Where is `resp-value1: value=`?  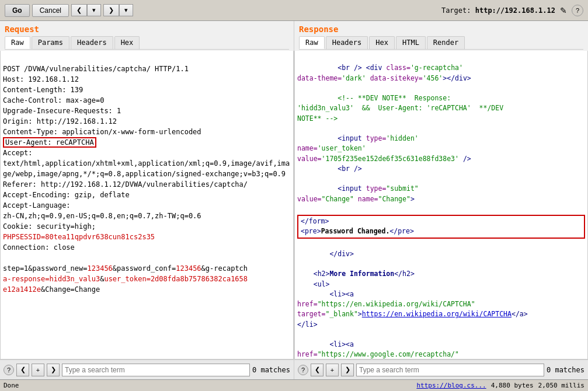
resp-value1: value= is located at coordinates (309, 159).